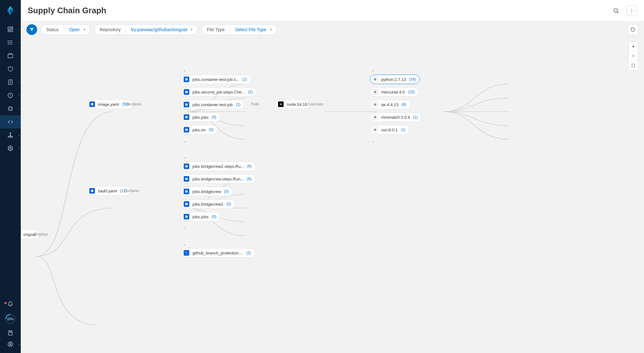  What do you see at coordinates (216, 79) in the screenshot?
I see `node-item: jobs.container-test-job.s...2` at bounding box center [216, 79].